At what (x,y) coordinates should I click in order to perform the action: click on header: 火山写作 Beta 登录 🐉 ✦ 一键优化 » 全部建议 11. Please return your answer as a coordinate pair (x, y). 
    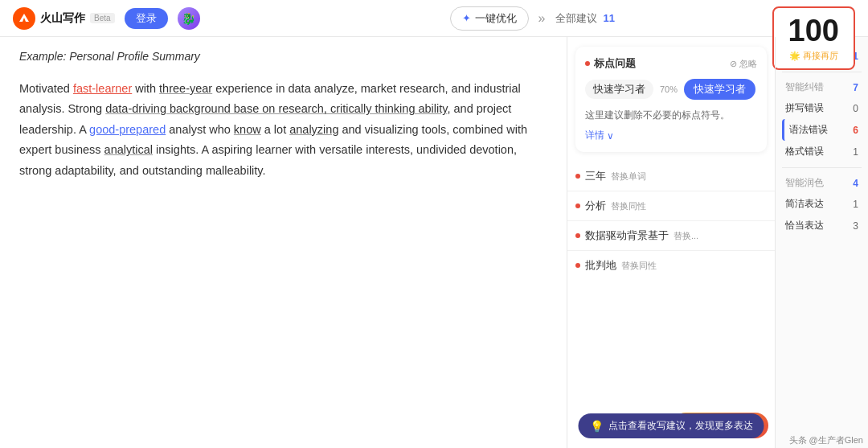
    Looking at the image, I should click on (434, 18).